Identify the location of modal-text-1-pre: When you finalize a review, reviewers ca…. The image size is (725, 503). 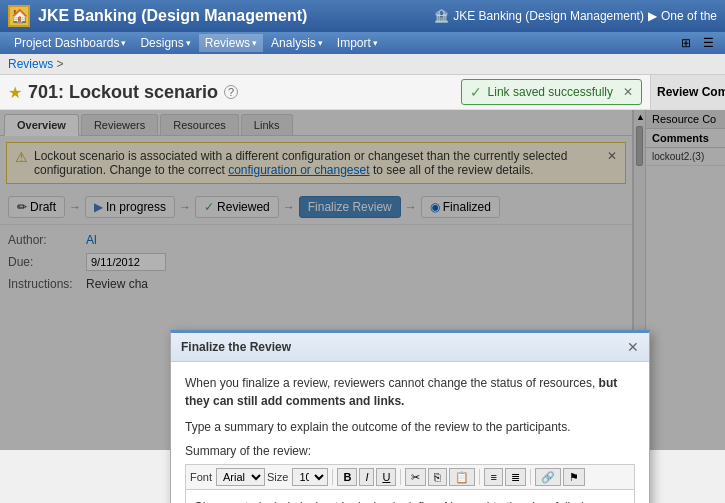
(392, 383).